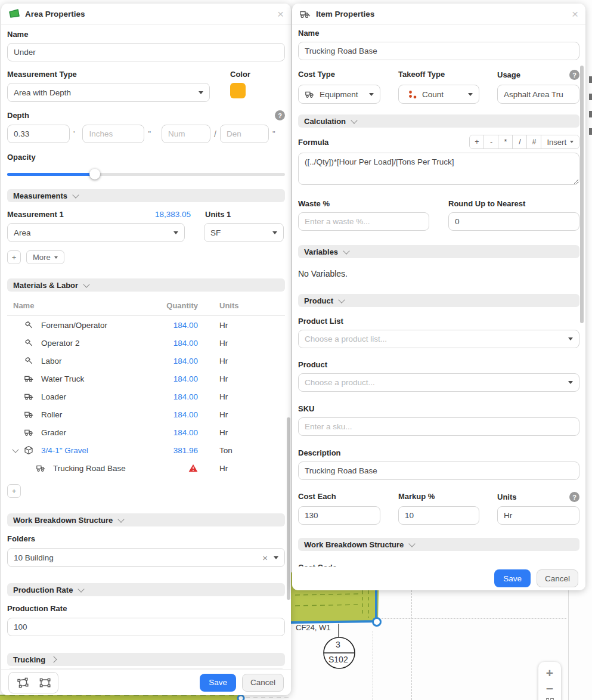 This screenshot has width=592, height=700. What do you see at coordinates (146, 468) in the screenshot?
I see `table-row: Trucking Road BaseHr` at bounding box center [146, 468].